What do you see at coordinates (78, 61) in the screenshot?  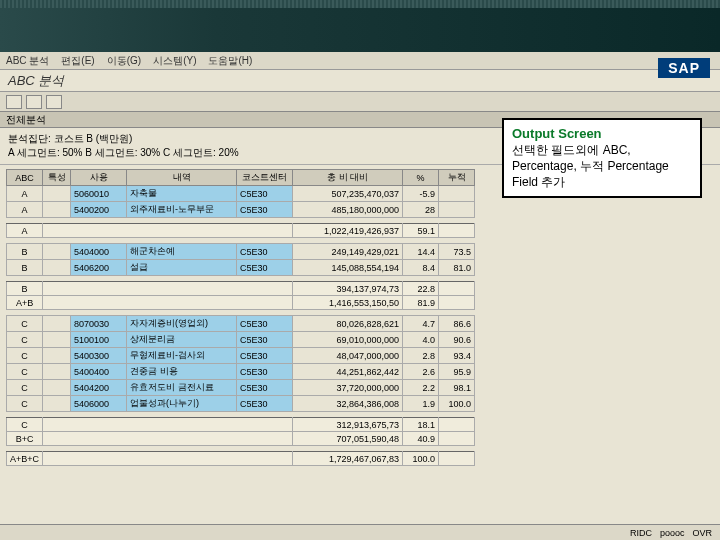 I see `menu-edit: 편집(E)` at bounding box center [78, 61].